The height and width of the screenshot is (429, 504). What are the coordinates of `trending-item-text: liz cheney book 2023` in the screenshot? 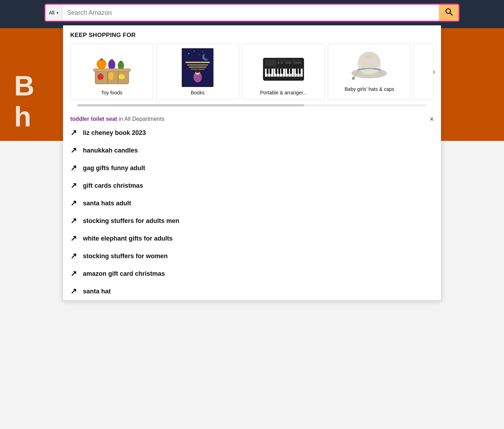 It's located at (115, 133).